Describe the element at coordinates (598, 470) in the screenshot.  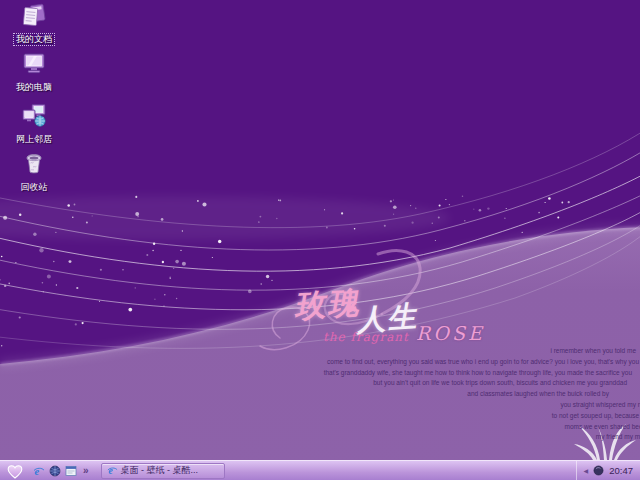
I see `tray-app-icon` at that location.